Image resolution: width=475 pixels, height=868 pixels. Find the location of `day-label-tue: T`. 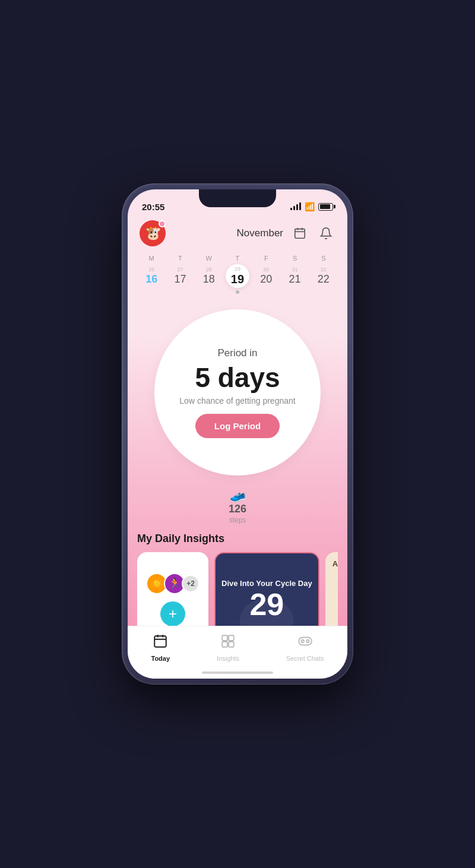

day-label-tue: T is located at coordinates (180, 258).